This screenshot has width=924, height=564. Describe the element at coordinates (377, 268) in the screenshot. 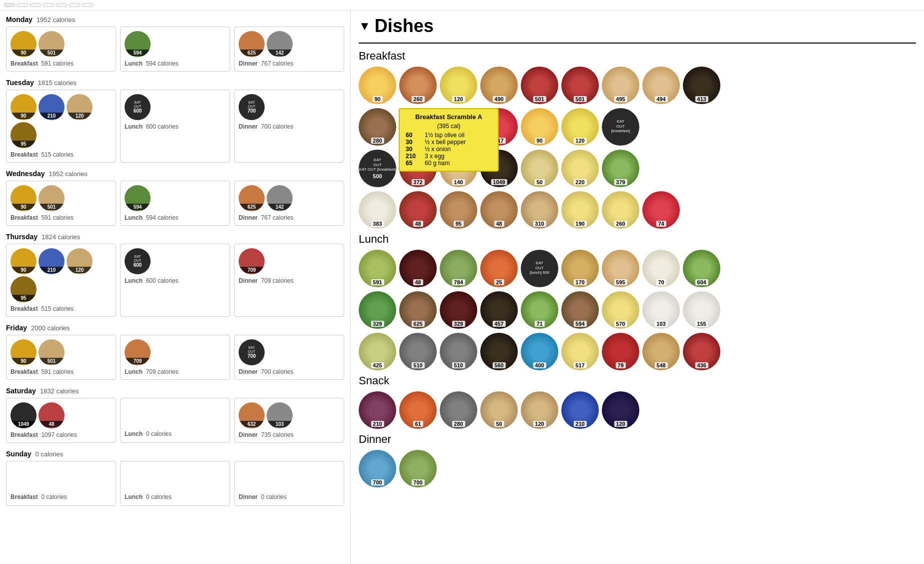

I see `dish-item: 591` at that location.